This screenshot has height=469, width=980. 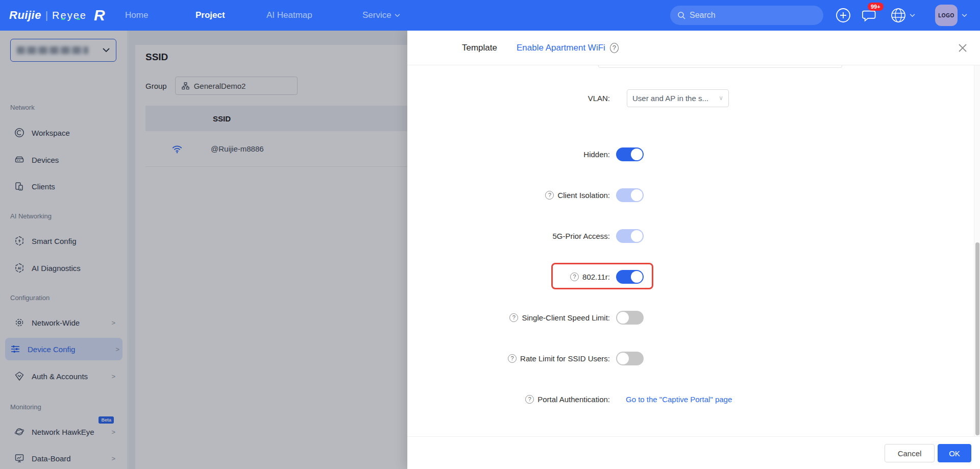 I want to click on field-row-hidden: Hidden:, so click(x=694, y=154).